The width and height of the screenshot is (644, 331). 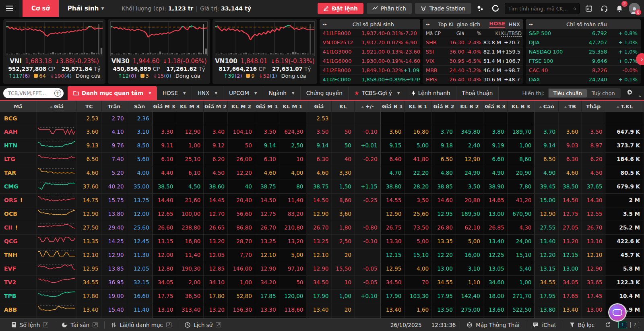 I want to click on add-ticker-icon: +, so click(x=58, y=93).